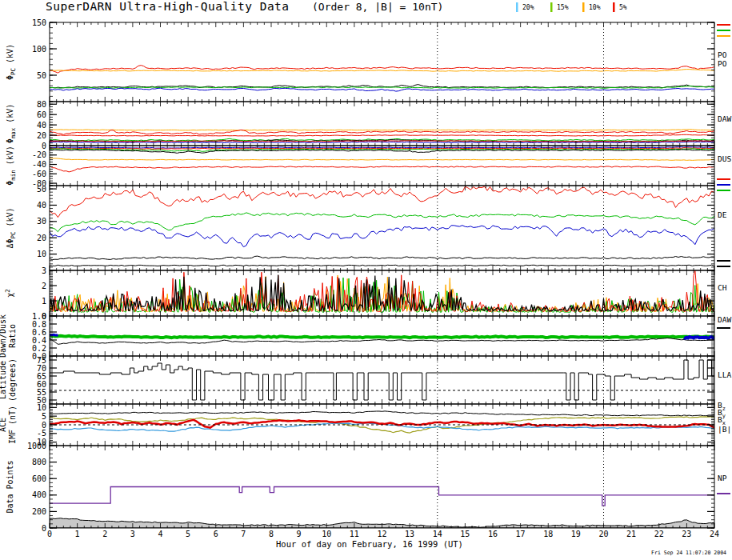 This screenshot has height=560, width=732. I want to click on series-lat-step, so click(382, 380).